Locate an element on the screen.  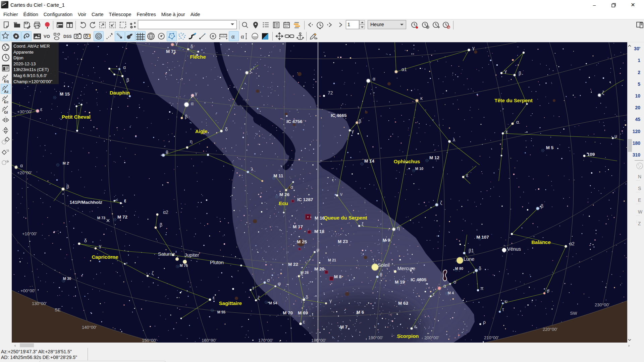
svg-text: Ecu is located at coordinates (283, 203).